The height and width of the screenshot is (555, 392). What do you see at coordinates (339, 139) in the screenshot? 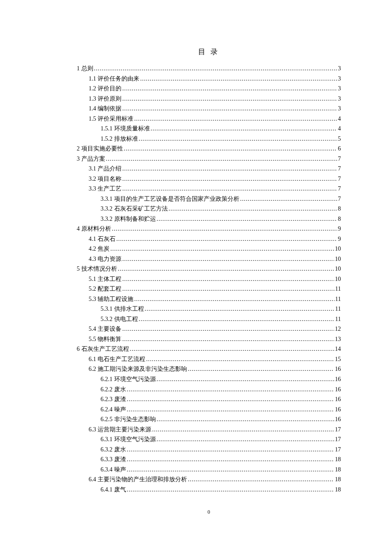
I see `toc-entry-page: 5` at bounding box center [339, 139].